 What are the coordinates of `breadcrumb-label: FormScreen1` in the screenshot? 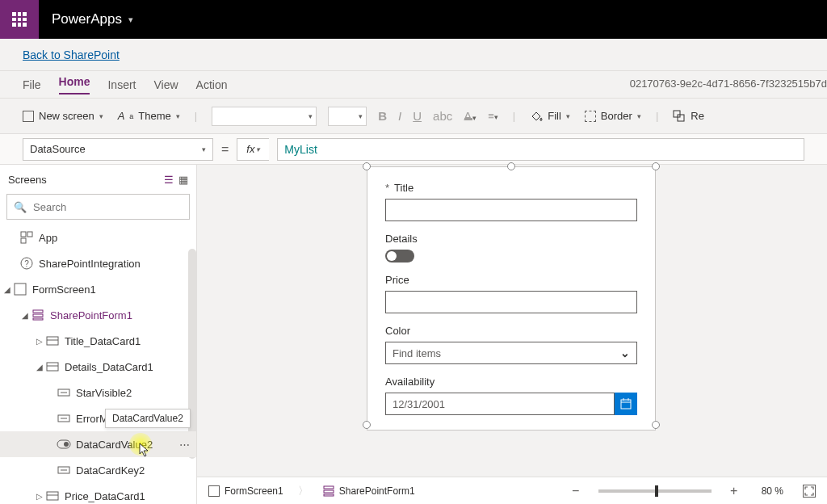 It's located at (254, 491).